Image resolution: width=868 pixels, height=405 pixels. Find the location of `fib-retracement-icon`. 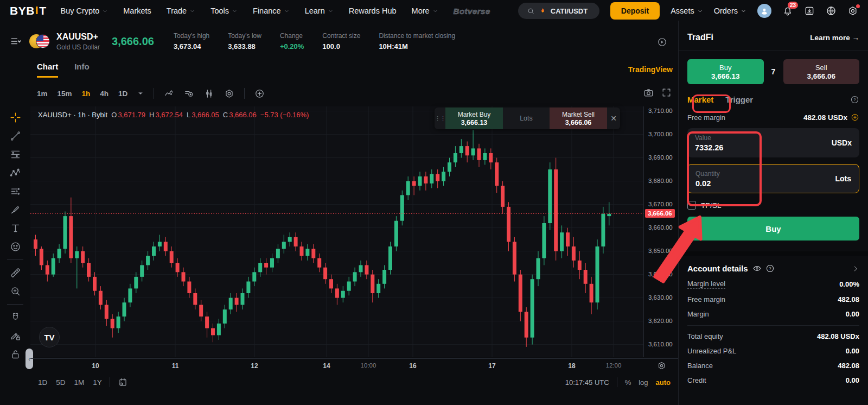

fib-retracement-icon is located at coordinates (15, 154).